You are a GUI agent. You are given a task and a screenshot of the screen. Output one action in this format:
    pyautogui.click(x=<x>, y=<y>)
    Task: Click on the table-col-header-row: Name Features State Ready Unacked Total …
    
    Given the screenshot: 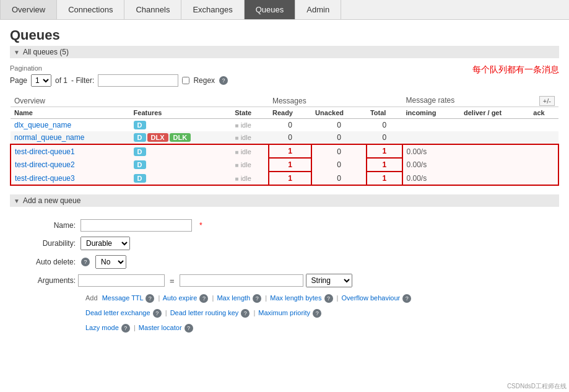 What is the action you would take?
    pyautogui.click(x=285, y=113)
    